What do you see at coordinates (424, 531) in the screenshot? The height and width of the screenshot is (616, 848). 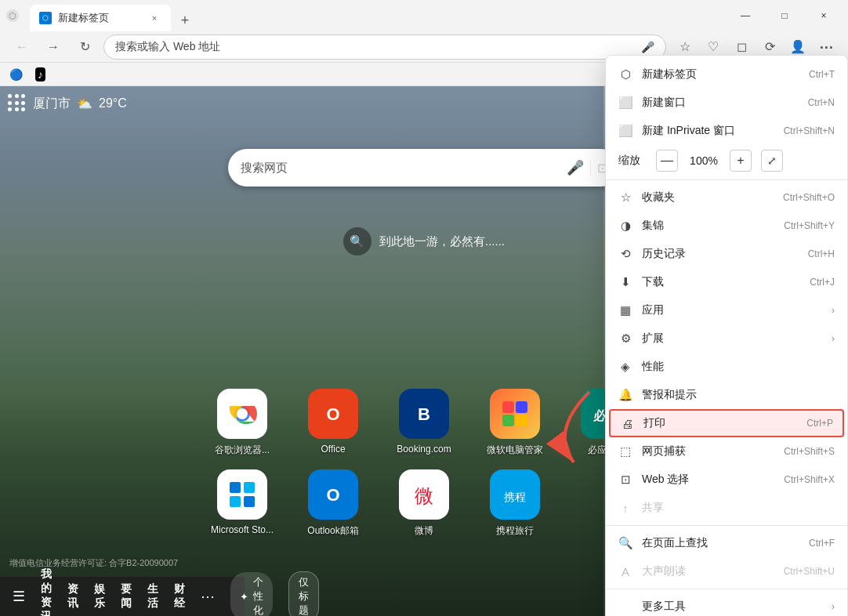 I see `weibo-label: 微博` at bounding box center [424, 531].